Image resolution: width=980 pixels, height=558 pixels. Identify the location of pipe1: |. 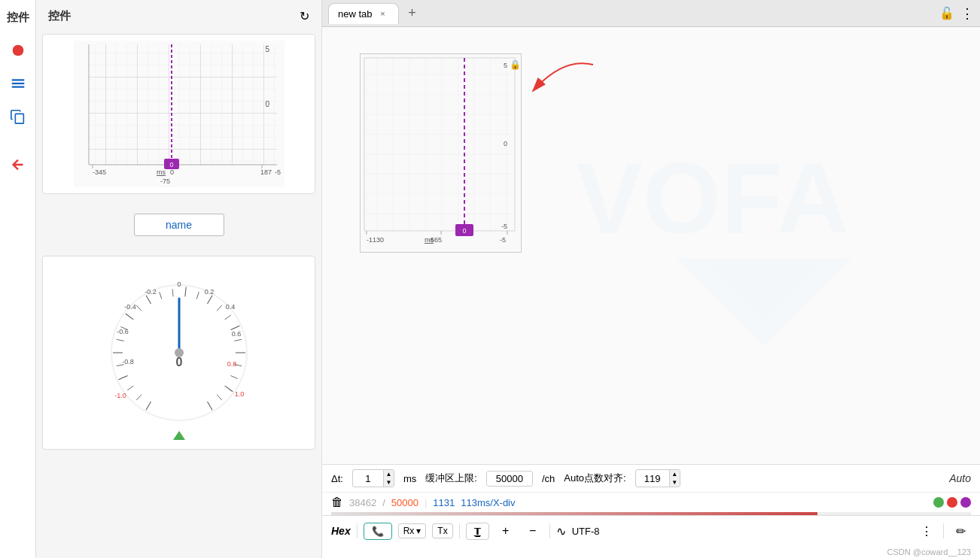
(426, 502).